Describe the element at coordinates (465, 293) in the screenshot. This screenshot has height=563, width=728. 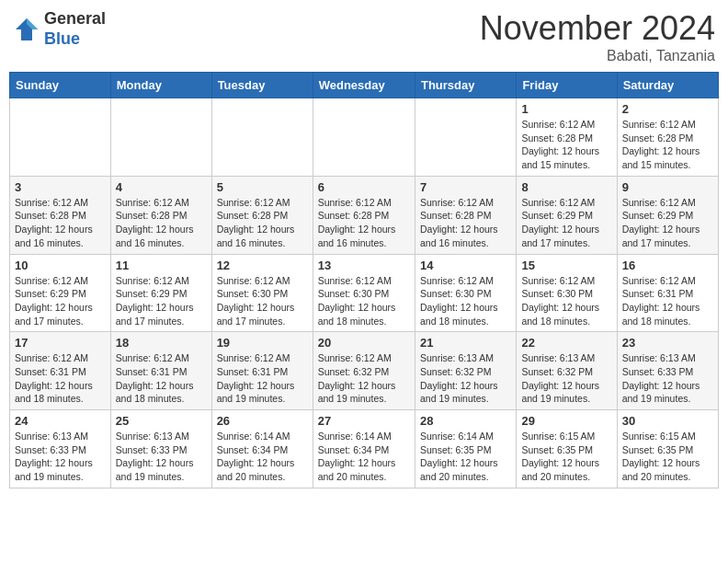
I see `table-row: 14Sunrise: 6:12 AM Sunset: 6:30 PM Dayli…` at that location.